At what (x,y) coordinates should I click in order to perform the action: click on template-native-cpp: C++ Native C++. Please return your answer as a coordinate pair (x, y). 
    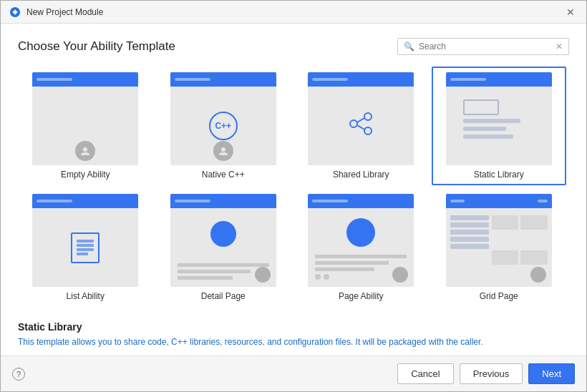
    Looking at the image, I should click on (223, 126).